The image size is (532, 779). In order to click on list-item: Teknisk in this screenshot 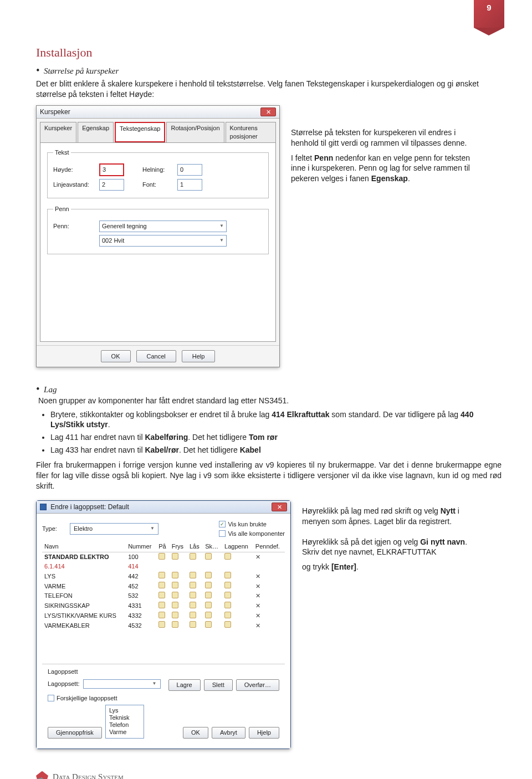, I will do `click(125, 718)`.